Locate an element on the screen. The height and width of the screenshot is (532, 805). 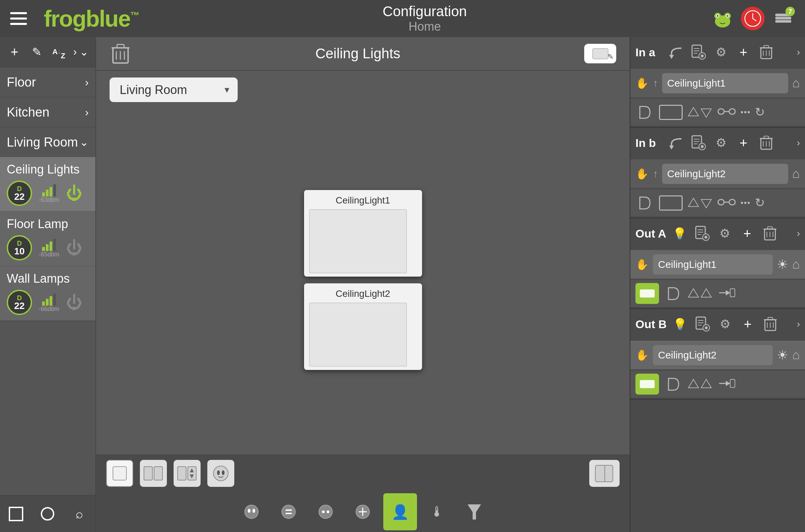
sidebar-item-ceiling-lights: Ceiling Lights D 22 is located at coordinates (48, 185).